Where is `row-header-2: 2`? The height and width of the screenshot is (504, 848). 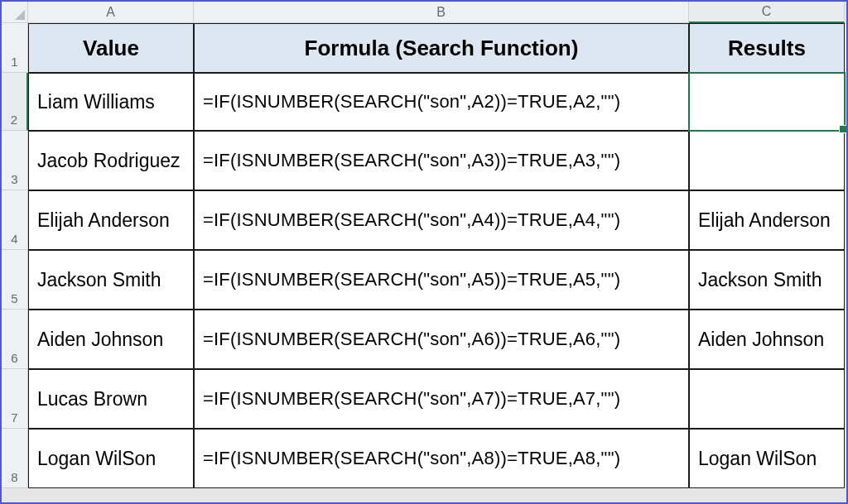 row-header-2: 2 is located at coordinates (15, 102).